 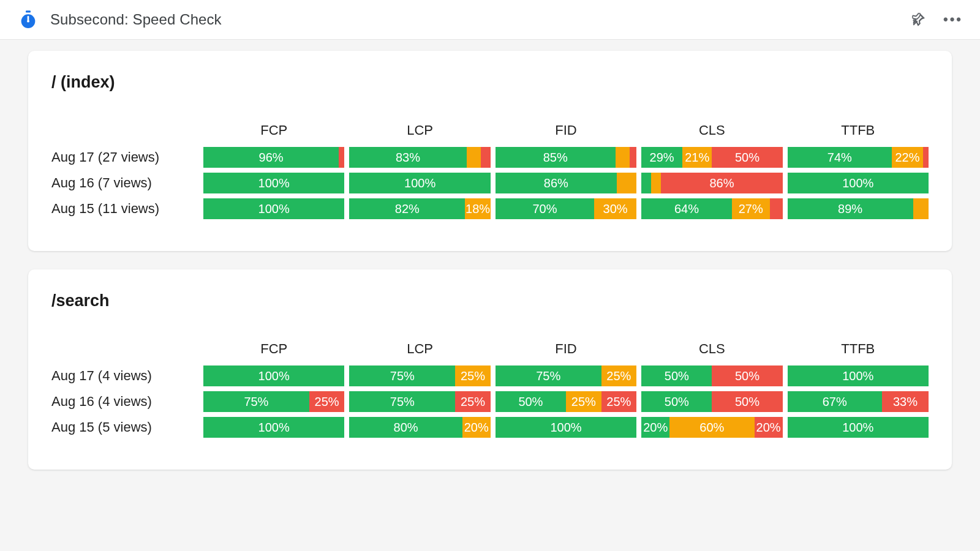 I want to click on pin-button, so click(x=919, y=20).